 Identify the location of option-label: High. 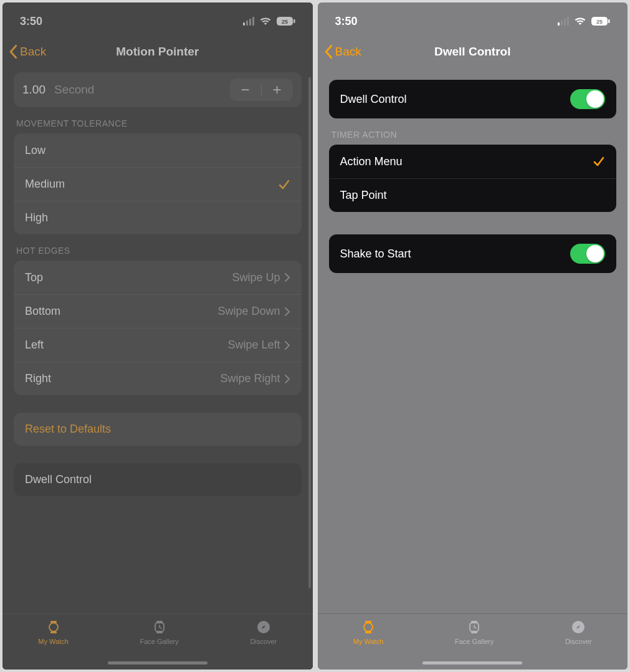
(158, 218).